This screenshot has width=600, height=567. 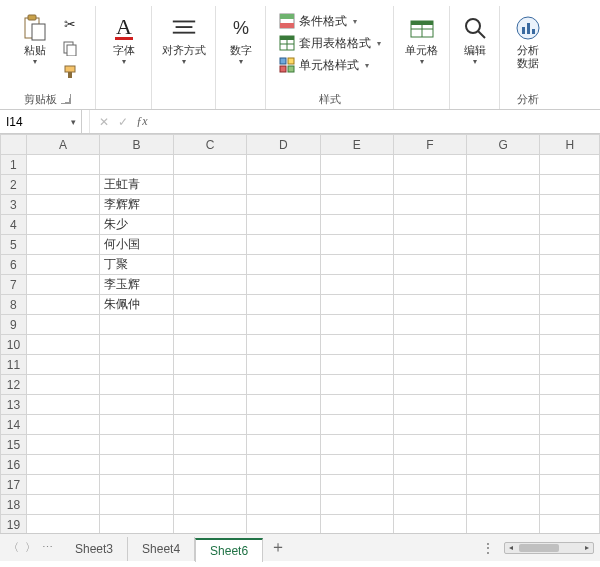 I want to click on cell: 王虹青, so click(x=137, y=185).